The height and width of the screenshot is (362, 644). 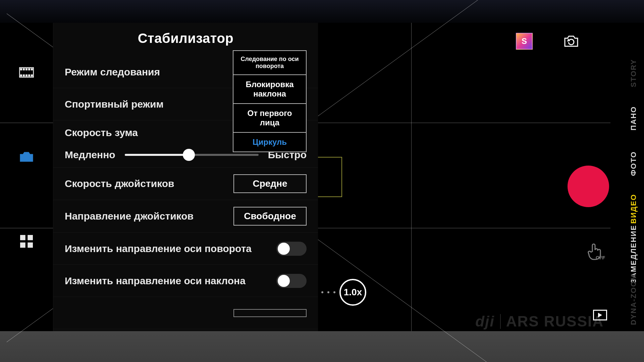 What do you see at coordinates (322, 347) in the screenshot?
I see `bottom-letterbox` at bounding box center [322, 347].